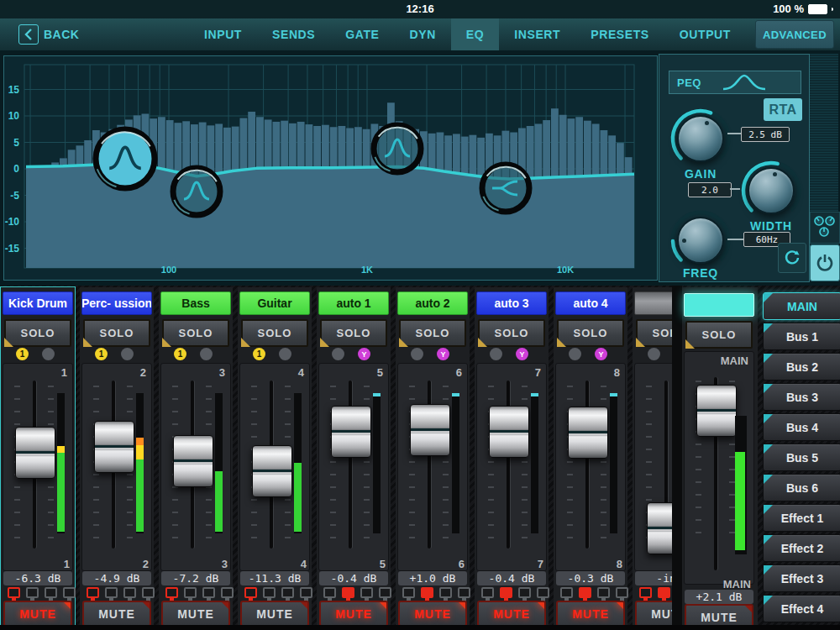  What do you see at coordinates (801, 548) in the screenshot?
I see `bus-button-effect-2: Effect 2` at bounding box center [801, 548].